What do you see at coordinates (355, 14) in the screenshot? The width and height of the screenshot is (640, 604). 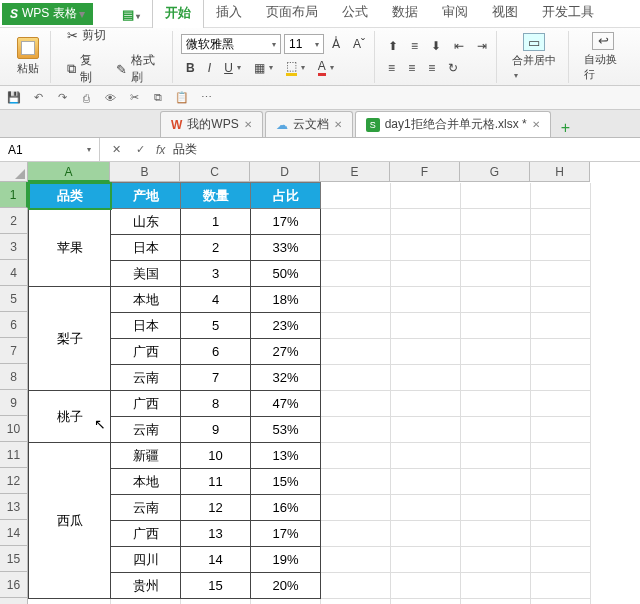 I see `menu-tab-3: 公式` at bounding box center [355, 14].